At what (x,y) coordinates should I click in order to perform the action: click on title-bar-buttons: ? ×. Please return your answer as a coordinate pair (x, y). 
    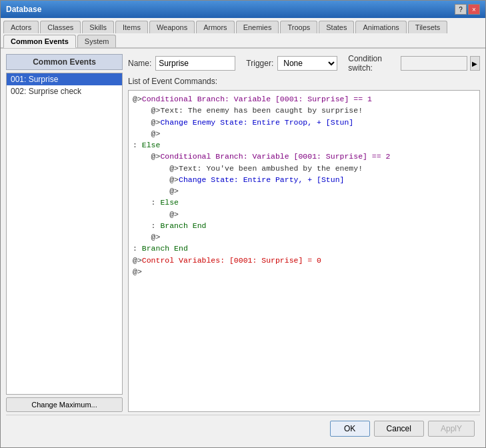
    Looking at the image, I should click on (467, 9).